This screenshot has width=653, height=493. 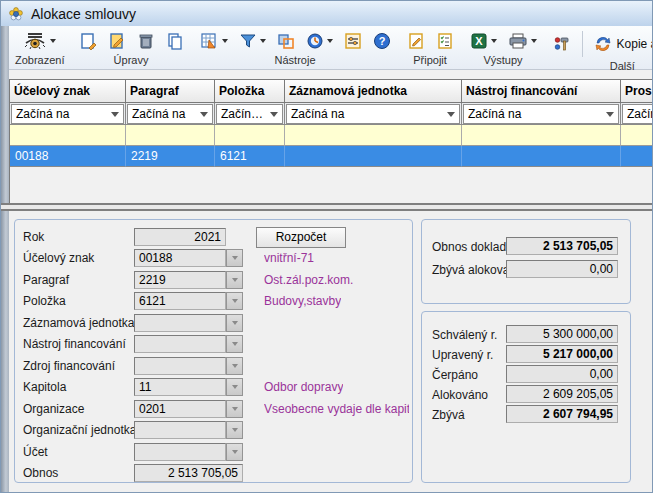 I want to click on filter-funnel-icon, so click(x=248, y=41).